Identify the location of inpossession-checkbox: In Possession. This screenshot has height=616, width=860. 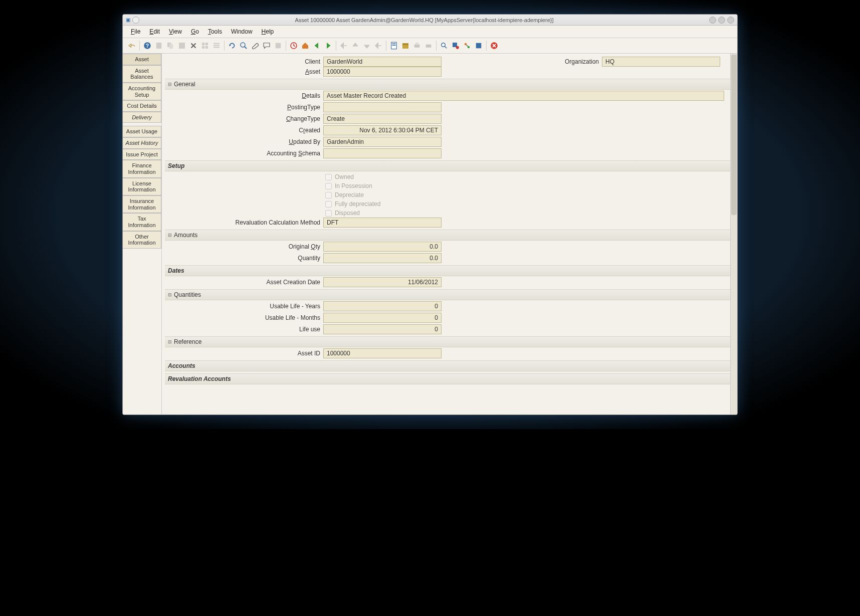
(449, 186).